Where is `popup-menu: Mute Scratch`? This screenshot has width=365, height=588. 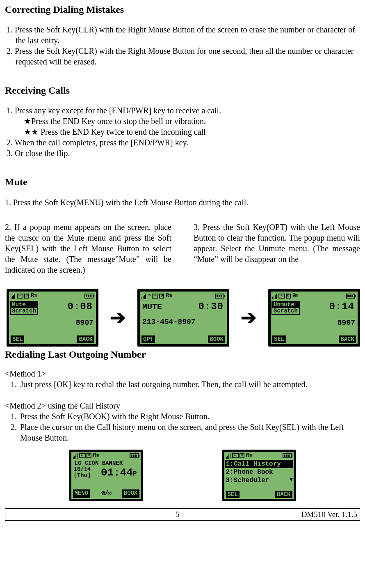 popup-menu: Mute Scratch is located at coordinates (24, 308).